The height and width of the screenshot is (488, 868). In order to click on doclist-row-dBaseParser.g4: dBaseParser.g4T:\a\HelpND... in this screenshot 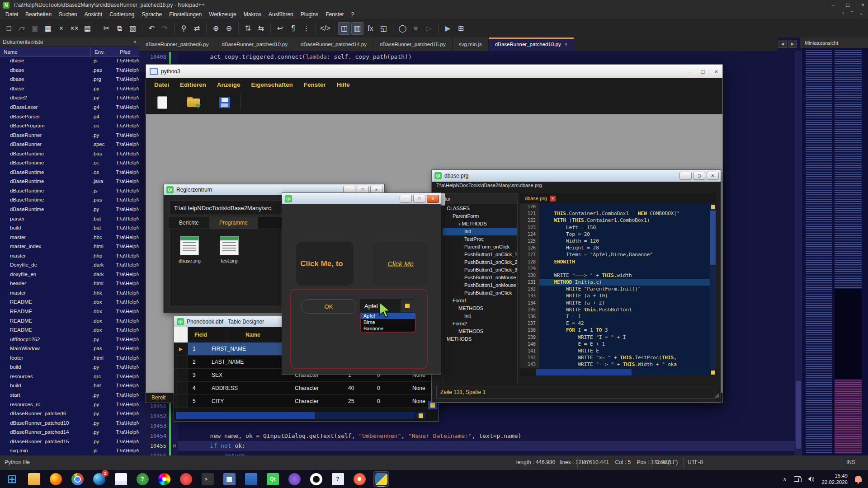, I will do `click(70, 117)`.